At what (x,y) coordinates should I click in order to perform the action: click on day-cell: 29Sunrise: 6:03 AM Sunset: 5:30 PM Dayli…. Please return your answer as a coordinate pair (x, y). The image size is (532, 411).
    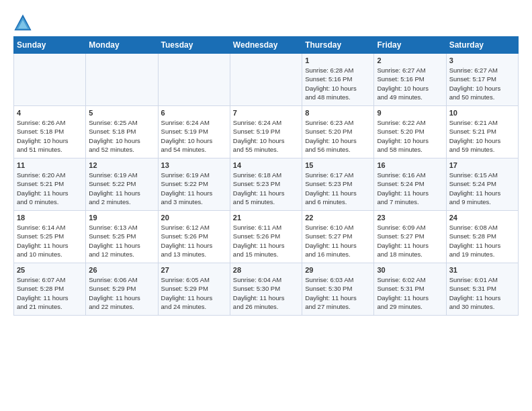
    Looking at the image, I should click on (339, 289).